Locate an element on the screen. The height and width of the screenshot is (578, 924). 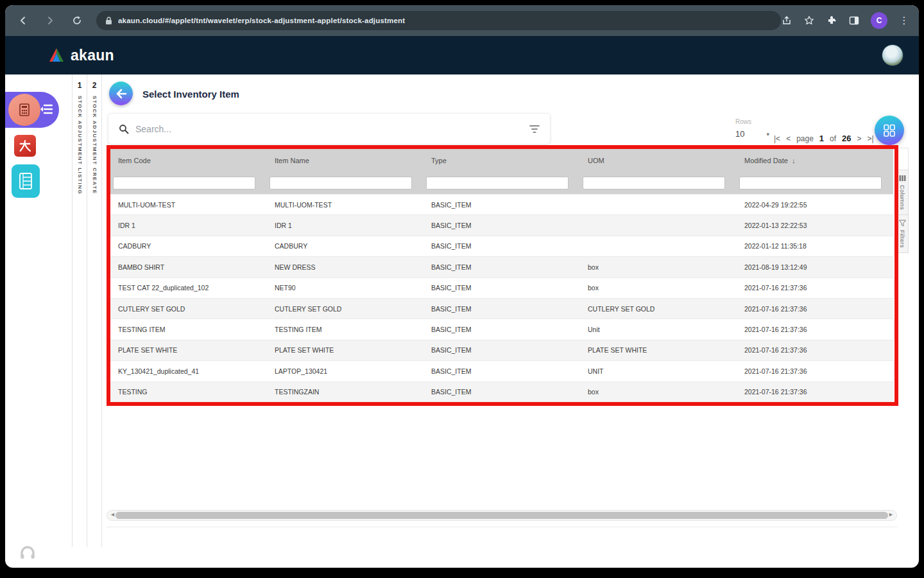
side-panel-spacer is located at coordinates (902, 159).